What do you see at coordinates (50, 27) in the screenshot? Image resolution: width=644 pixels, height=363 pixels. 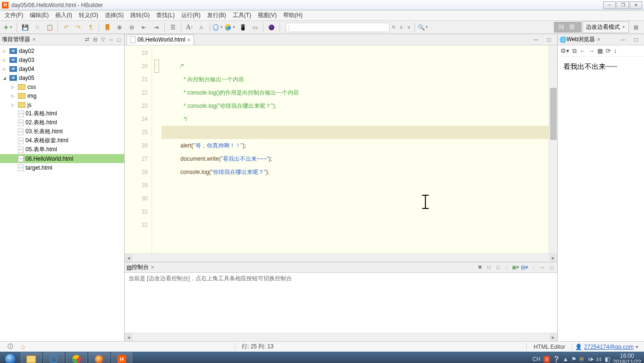 I see `paste-button: 📋` at bounding box center [50, 27].